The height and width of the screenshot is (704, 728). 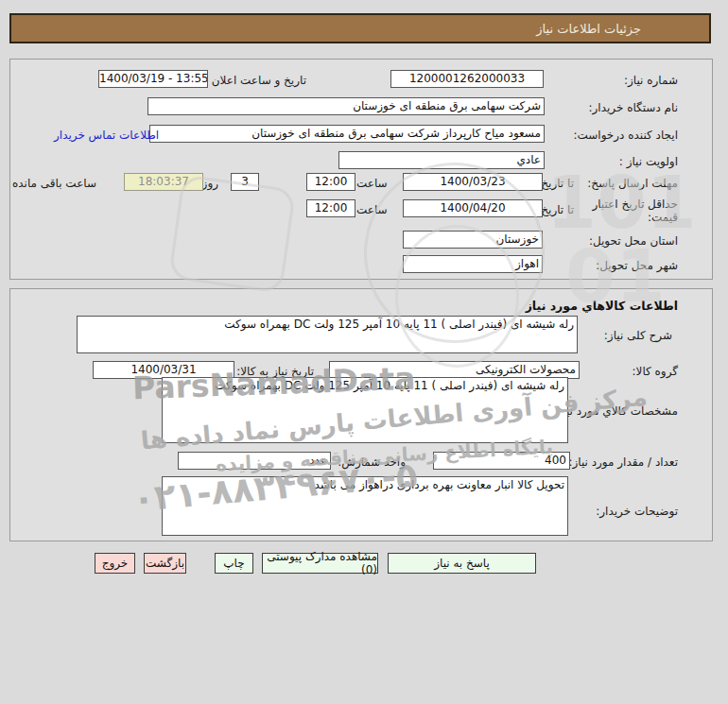 What do you see at coordinates (115, 563) in the screenshot?
I see `exit-button: خروج` at bounding box center [115, 563].